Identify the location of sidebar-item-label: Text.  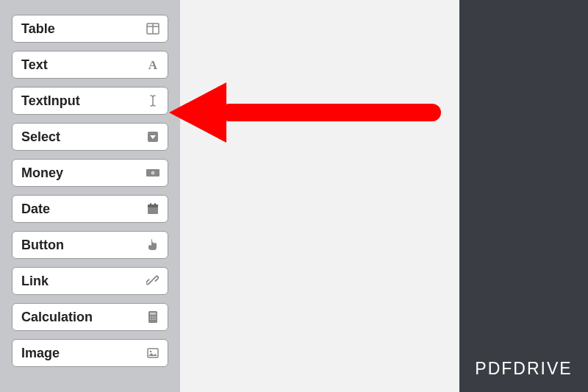
(35, 65).